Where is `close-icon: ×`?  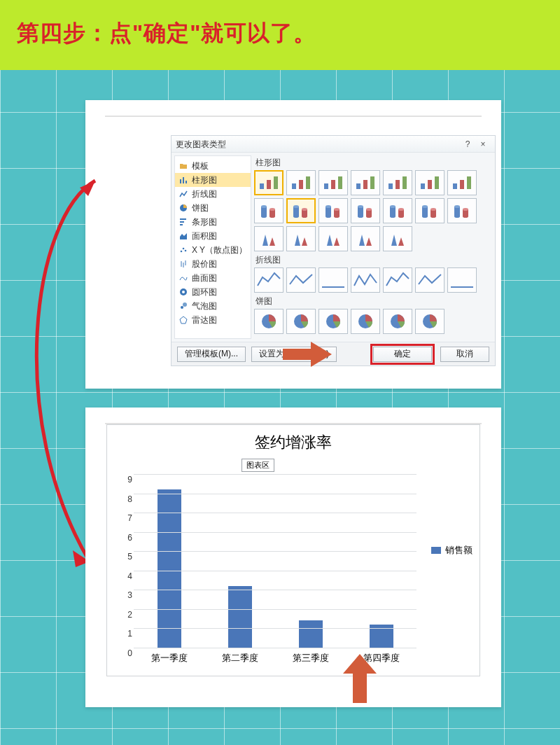
close-icon: × is located at coordinates (483, 144).